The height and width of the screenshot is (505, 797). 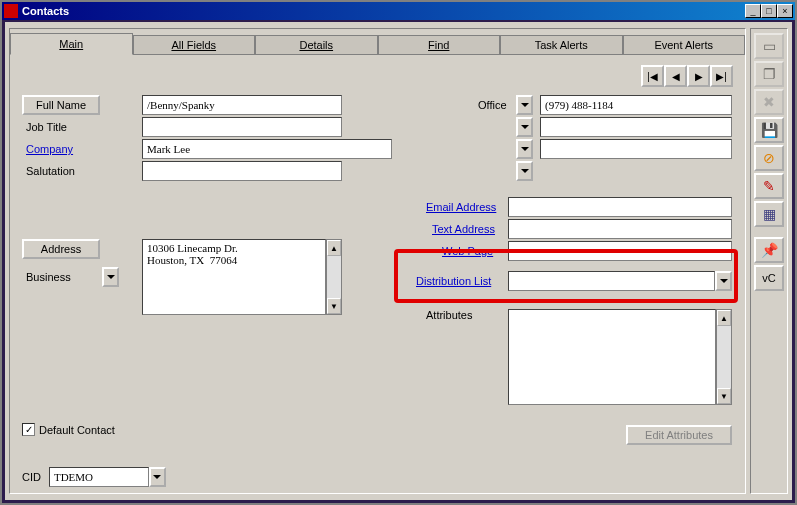 I want to click on distribution-list-dropdown, so click(x=724, y=281).